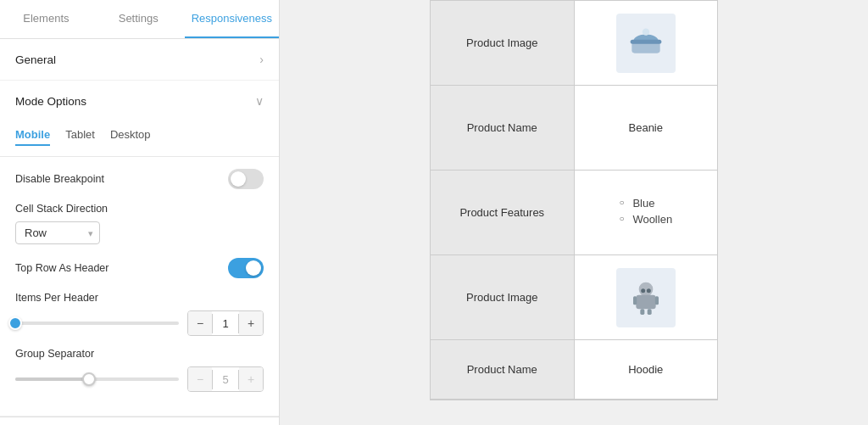  What do you see at coordinates (574, 213) in the screenshot?
I see `table-row: Product Features Blue Woollen` at bounding box center [574, 213].